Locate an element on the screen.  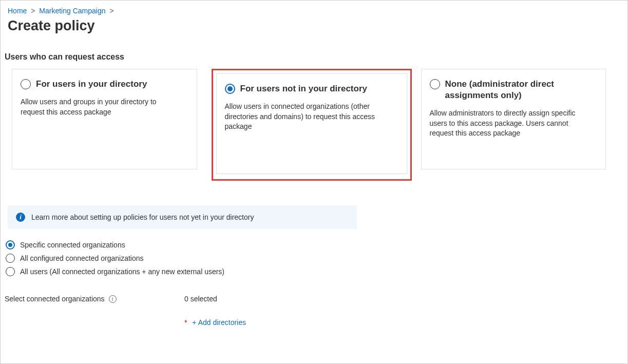
selected-card-highlight: For users not in your directory Allow us… is located at coordinates (312, 125).